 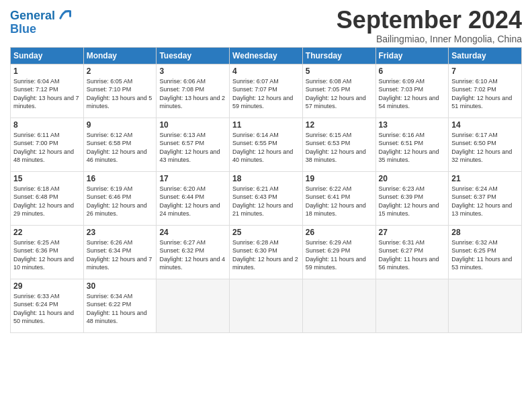 I want to click on calendar-cell: 14Sunrise: 6:17 AMSunset: 6:50 PMDayligh…, so click(x=485, y=144).